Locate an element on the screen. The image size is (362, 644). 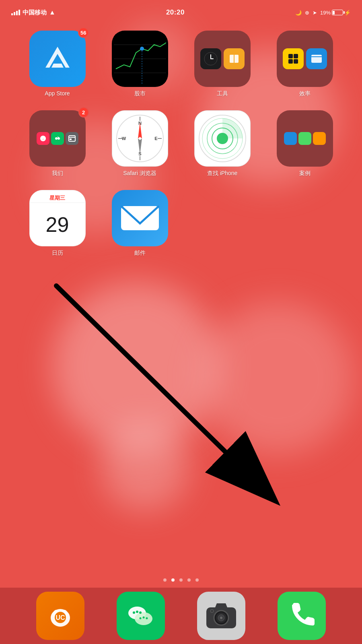
time-display: 20:20 is located at coordinates (175, 12).